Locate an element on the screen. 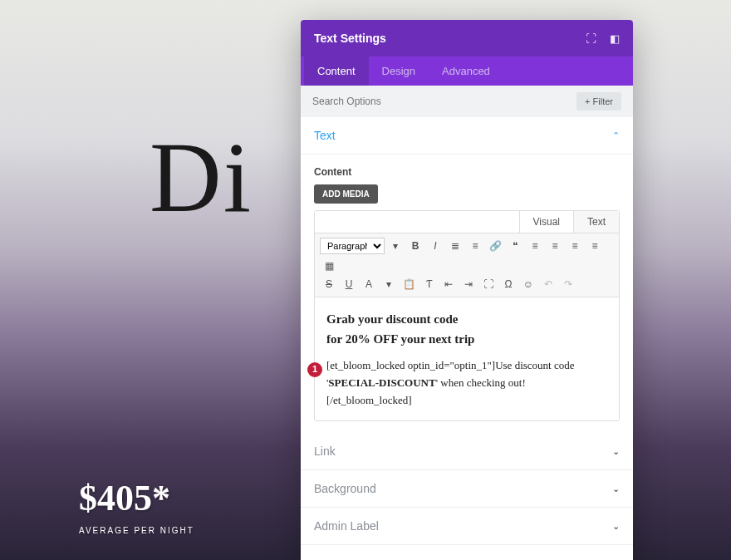 The height and width of the screenshot is (560, 731). special-char-icon: Ω is located at coordinates (508, 284).